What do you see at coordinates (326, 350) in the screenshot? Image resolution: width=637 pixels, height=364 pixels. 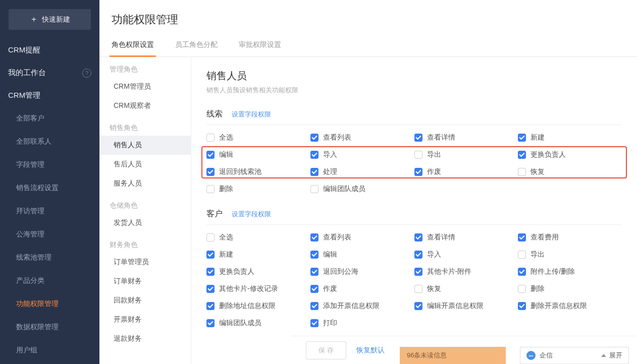 I see `save-button: 保 存` at bounding box center [326, 350].